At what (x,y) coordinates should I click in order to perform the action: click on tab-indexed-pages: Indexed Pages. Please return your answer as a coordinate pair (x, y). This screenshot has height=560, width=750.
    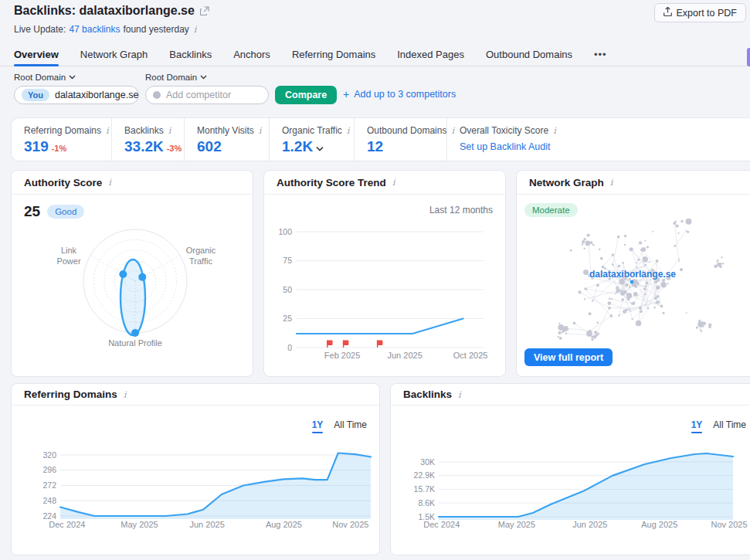
    Looking at the image, I should click on (431, 54).